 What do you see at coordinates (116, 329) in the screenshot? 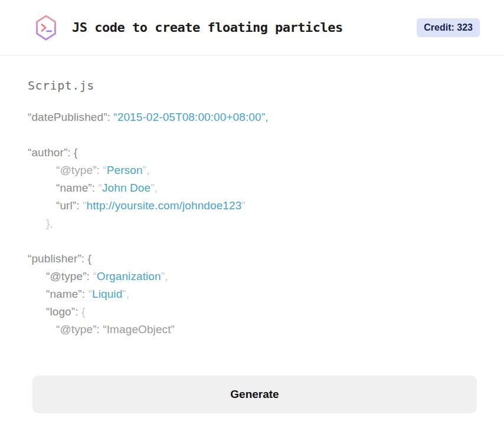
I see `code-segment: “@type”: “ImageObject”` at bounding box center [116, 329].